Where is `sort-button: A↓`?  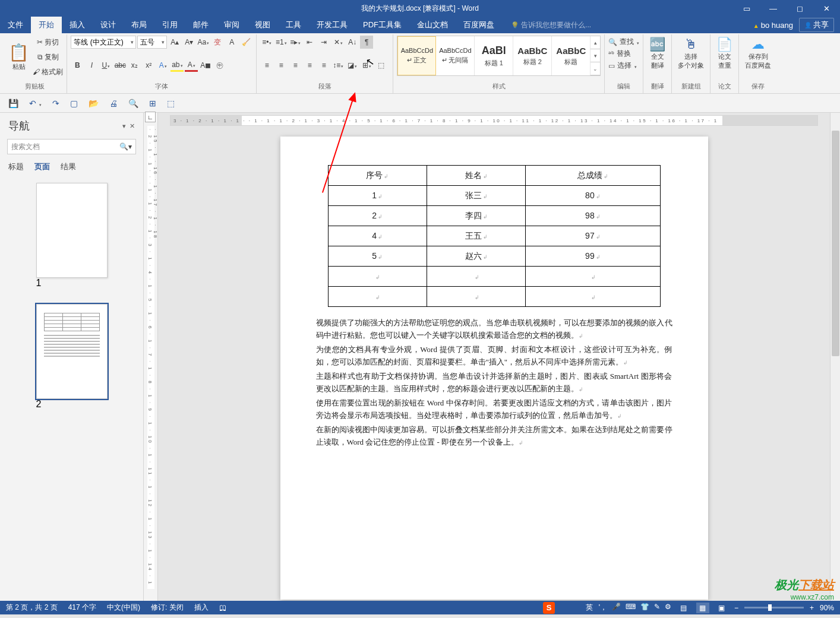
sort-button: A↓ is located at coordinates (352, 42).